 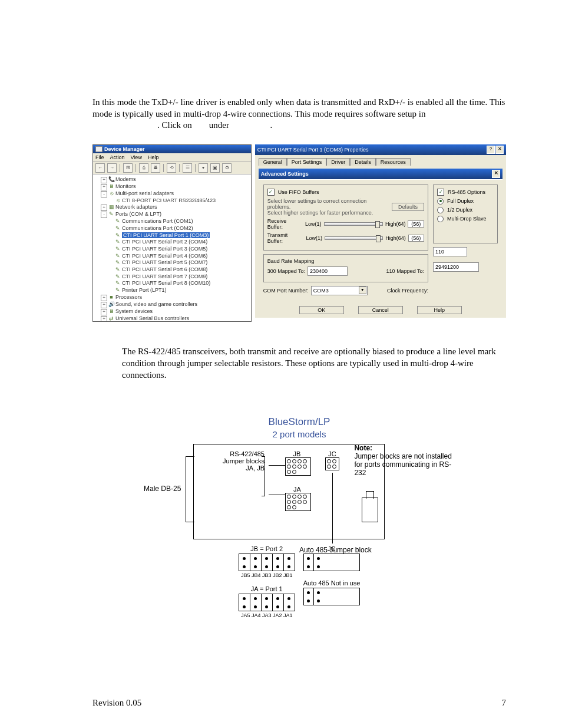 I want to click on rx-low-label: Low(1), so click(x=313, y=224).